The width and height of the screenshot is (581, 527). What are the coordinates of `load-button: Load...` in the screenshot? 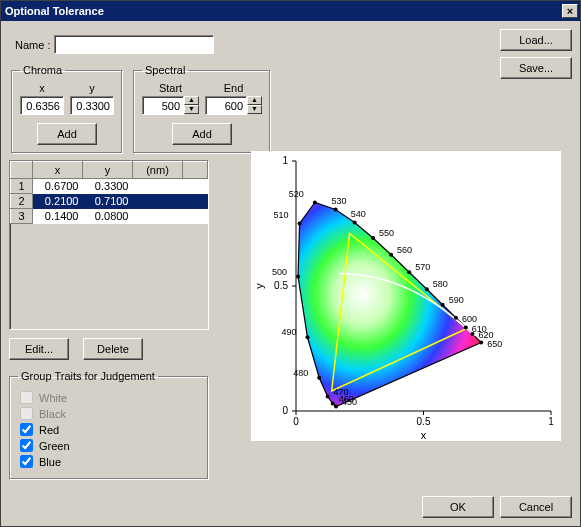 It's located at (536, 40).